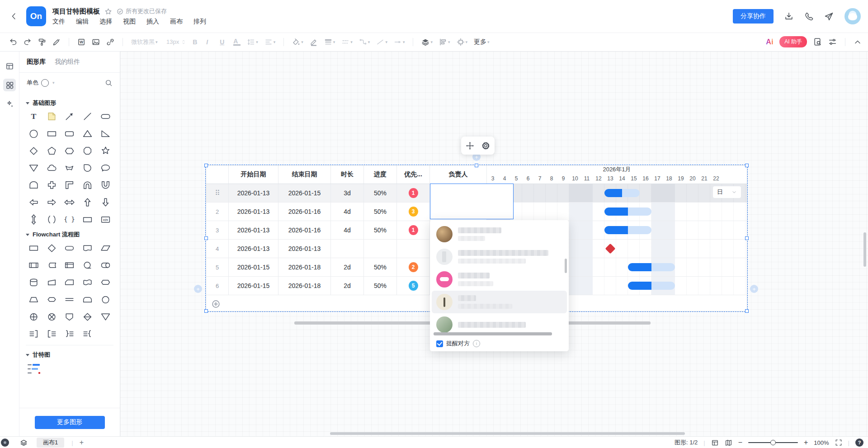 The width and height of the screenshot is (868, 448). I want to click on menu-item-5: 画布, so click(176, 22).